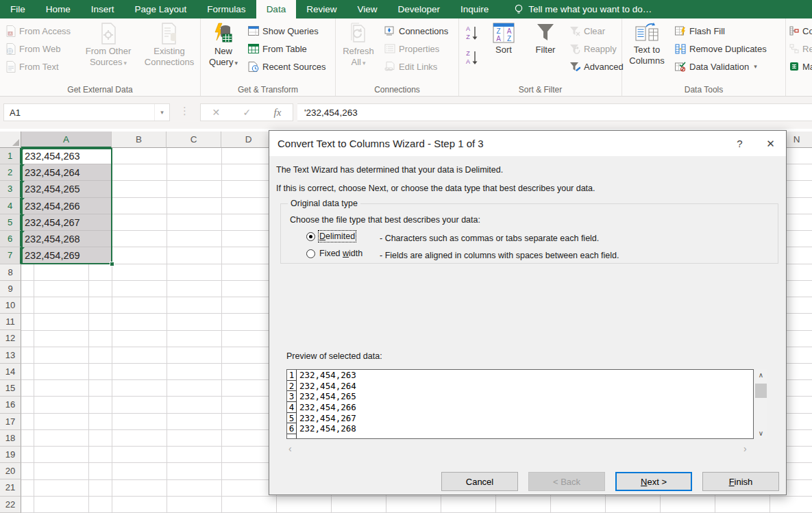 The width and height of the screenshot is (812, 513). What do you see at coordinates (520, 404) in the screenshot?
I see `data-preview-box: 1 232,454,263 2 232,454,264 3 232,454,26…` at bounding box center [520, 404].